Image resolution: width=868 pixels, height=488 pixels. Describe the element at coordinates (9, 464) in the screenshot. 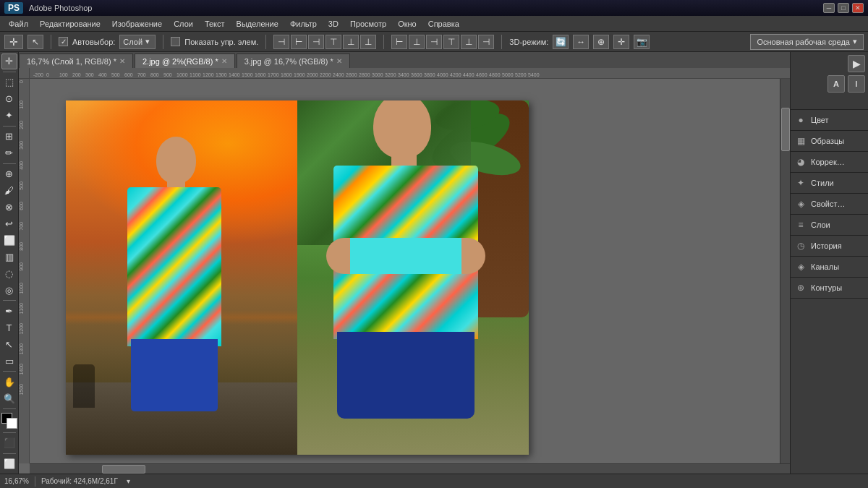

I see `screen-toggle-btn: ⬜` at that location.